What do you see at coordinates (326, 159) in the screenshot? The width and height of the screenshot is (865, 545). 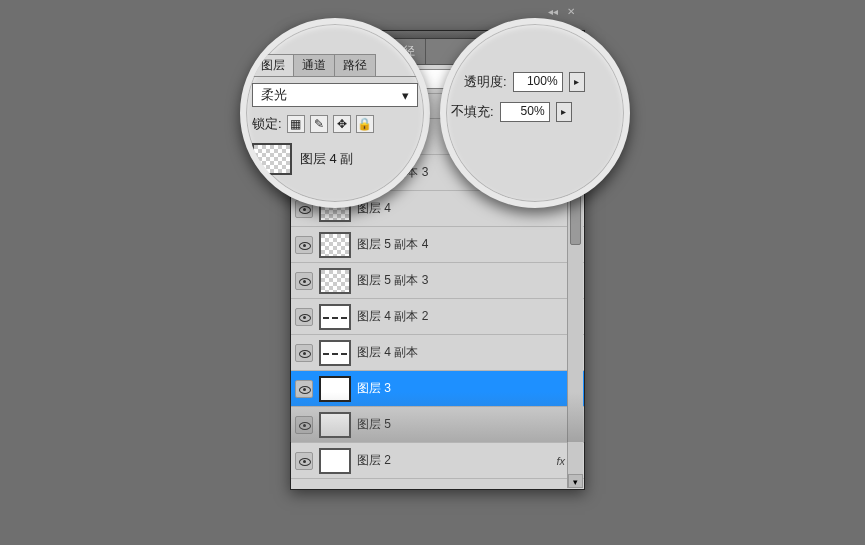 I see `lens-layer-name: 图层 4 副` at bounding box center [326, 159].